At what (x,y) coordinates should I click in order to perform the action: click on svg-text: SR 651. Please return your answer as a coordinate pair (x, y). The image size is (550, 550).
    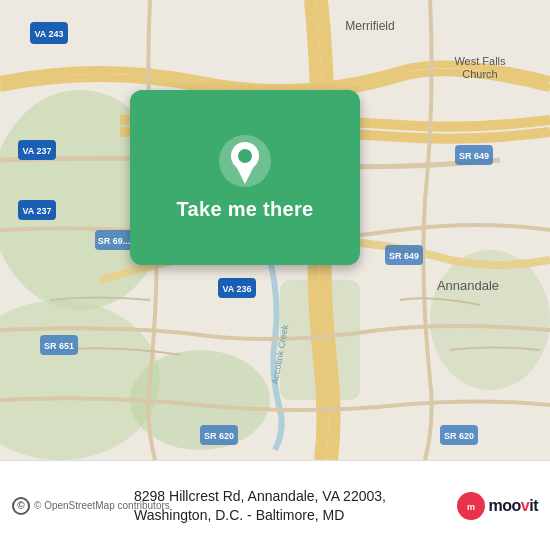
    Looking at the image, I should click on (59, 346).